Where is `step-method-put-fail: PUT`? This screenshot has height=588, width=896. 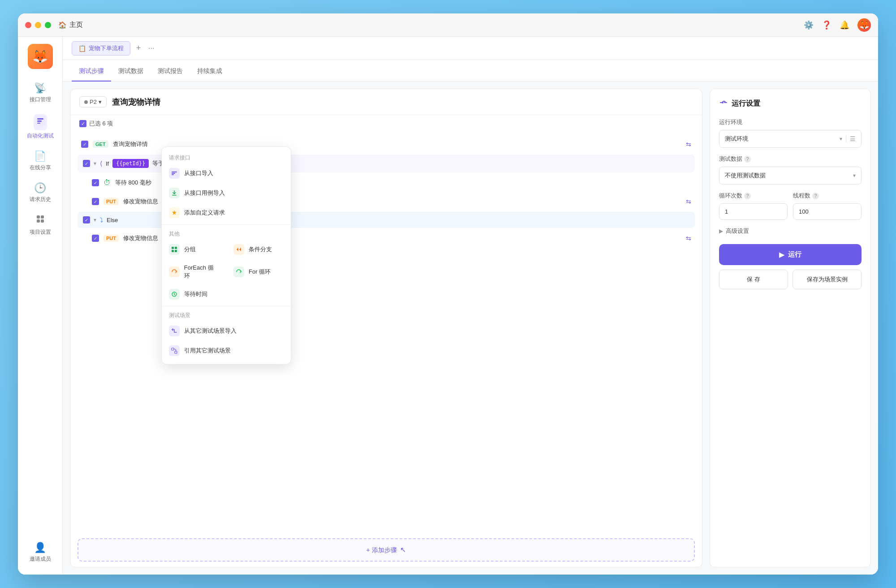
step-method-put-fail: PUT is located at coordinates (111, 238).